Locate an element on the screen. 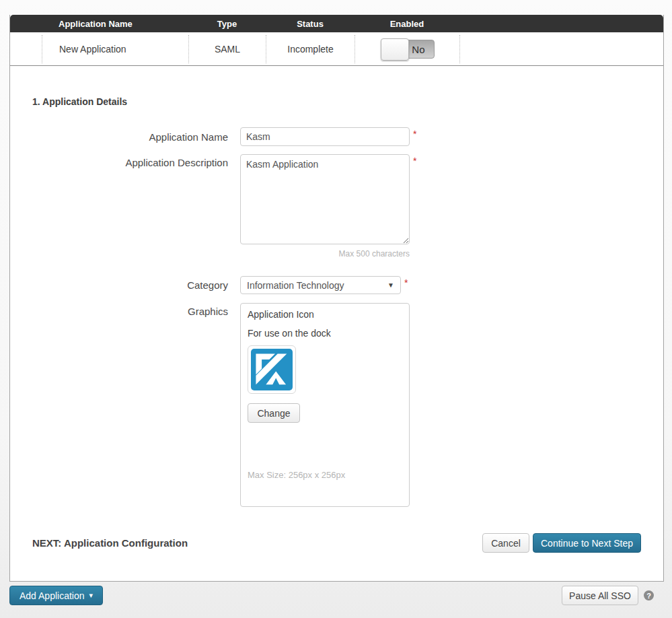 The image size is (672, 618). change-icon-button: Change is located at coordinates (274, 413).